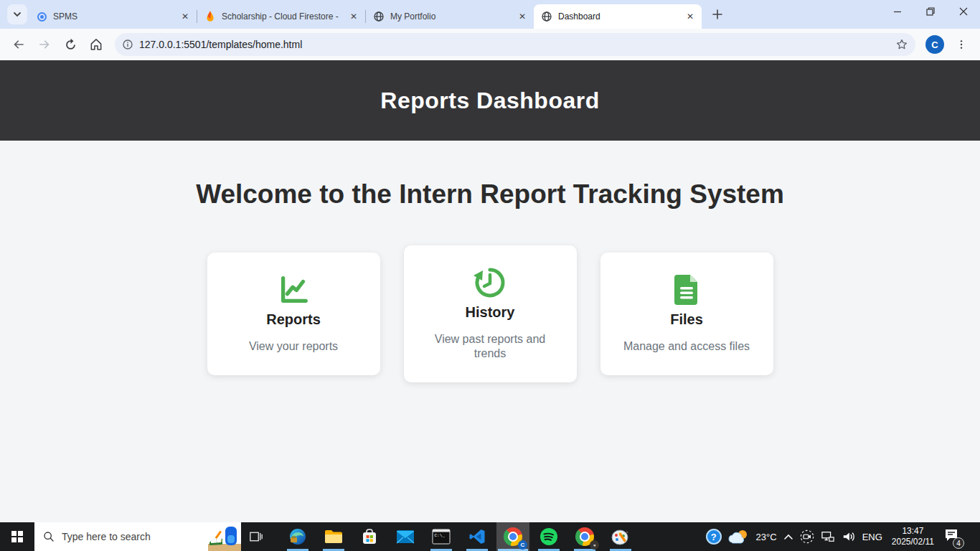 Image resolution: width=980 pixels, height=551 pixels. Describe the element at coordinates (843, 537) in the screenshot. I see `system-tray: ? 23°C ENG 13:47 2025/02/11 4` at that location.